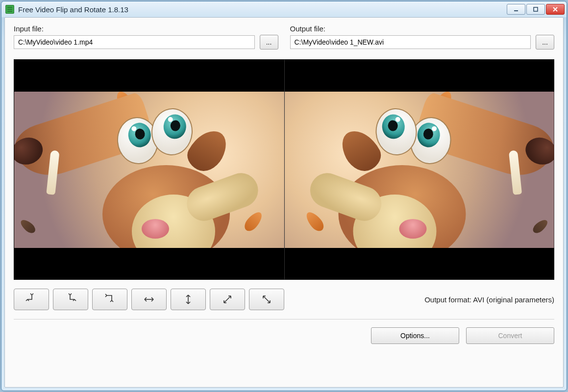  What do you see at coordinates (10, 9) in the screenshot?
I see `app-icon` at bounding box center [10, 9].